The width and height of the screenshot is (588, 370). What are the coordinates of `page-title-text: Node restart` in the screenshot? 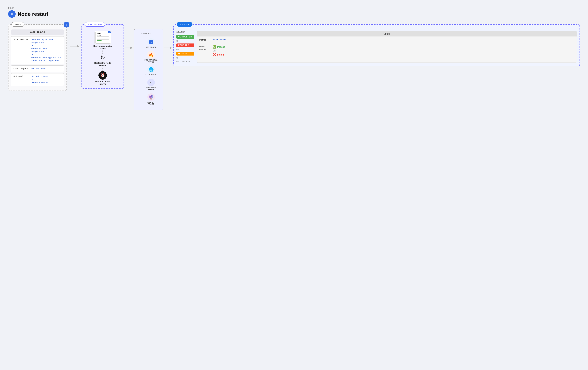 It's located at (33, 14).